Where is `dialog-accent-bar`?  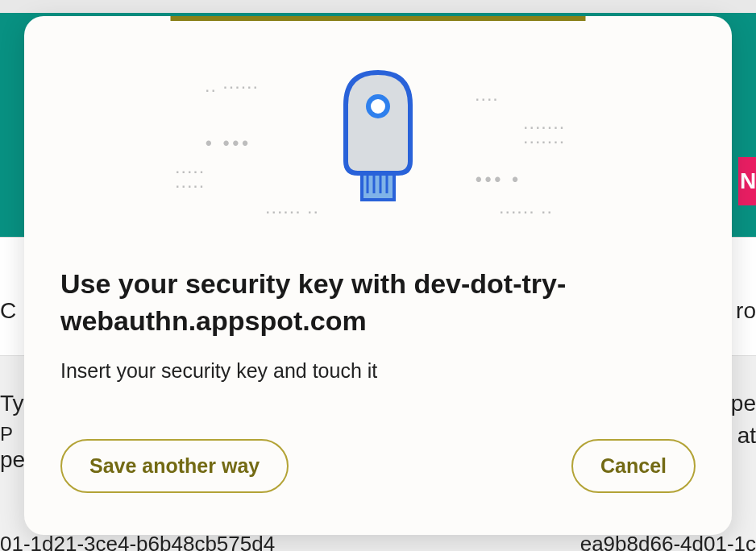
dialog-accent-bar is located at coordinates (379, 19).